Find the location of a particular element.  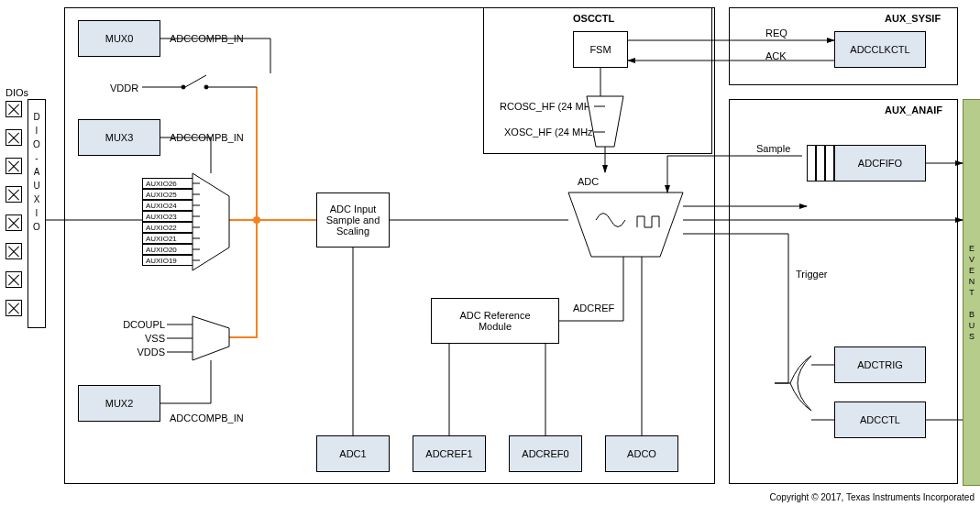

adcfifo-block: ADCFIFO is located at coordinates (880, 163).